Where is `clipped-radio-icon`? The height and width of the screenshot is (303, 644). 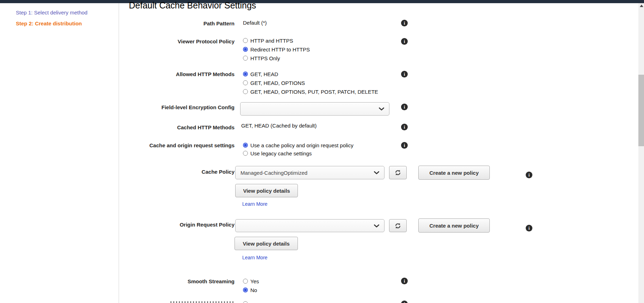
clipped-radio-icon is located at coordinates (245, 302).